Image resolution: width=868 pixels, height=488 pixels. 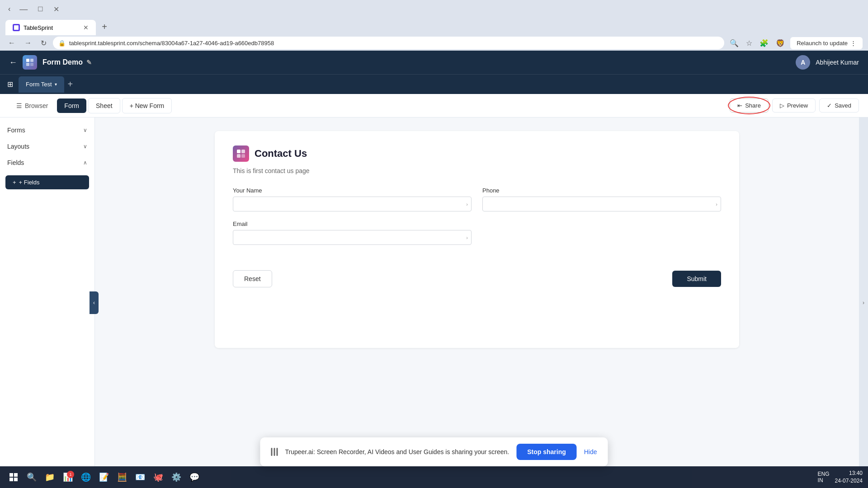 What do you see at coordinates (547, 452) in the screenshot?
I see `stop-sharing-button: Stop sharing` at bounding box center [547, 452].